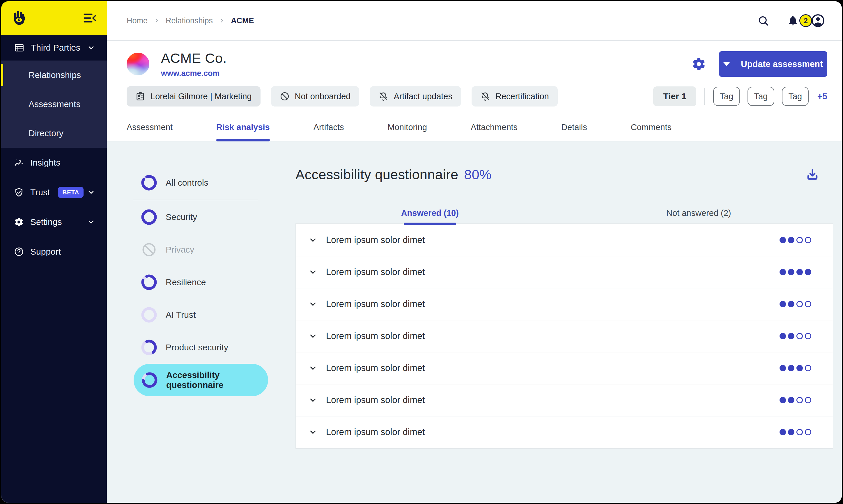  What do you see at coordinates (699, 64) in the screenshot?
I see `company-settings-gear-icon` at bounding box center [699, 64].